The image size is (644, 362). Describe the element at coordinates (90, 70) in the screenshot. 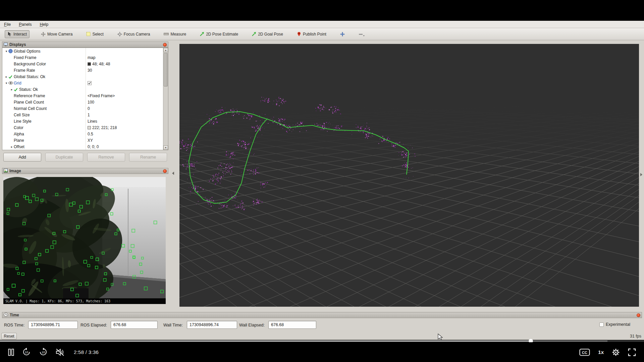

I see `property-value: 30` at that location.